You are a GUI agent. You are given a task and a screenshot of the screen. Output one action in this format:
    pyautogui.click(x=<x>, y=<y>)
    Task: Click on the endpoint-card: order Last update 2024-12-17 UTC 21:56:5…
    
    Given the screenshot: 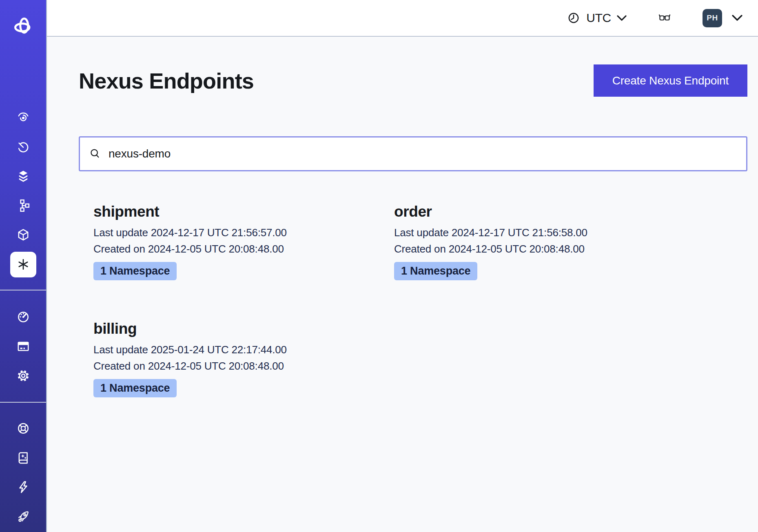 What is the action you would take?
    pyautogui.click(x=571, y=242)
    